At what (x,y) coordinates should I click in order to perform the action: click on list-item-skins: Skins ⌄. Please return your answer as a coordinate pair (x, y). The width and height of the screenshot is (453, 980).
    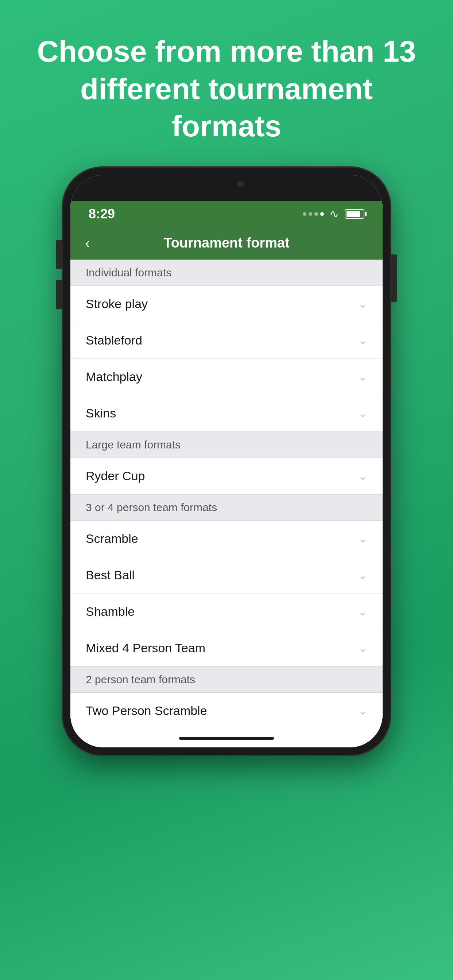
    Looking at the image, I should click on (226, 414).